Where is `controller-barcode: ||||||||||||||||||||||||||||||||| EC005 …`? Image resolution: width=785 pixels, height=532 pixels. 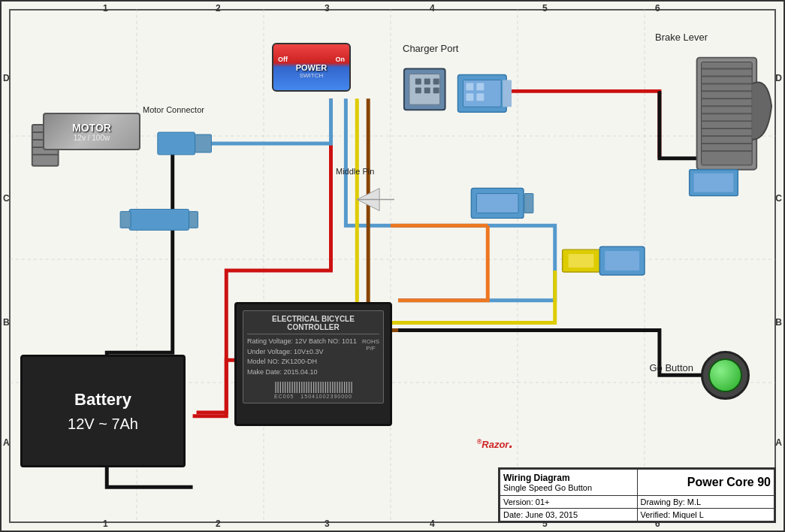
controller-barcode: ||||||||||||||||||||||||||||||||| EC005 … is located at coordinates (313, 389).